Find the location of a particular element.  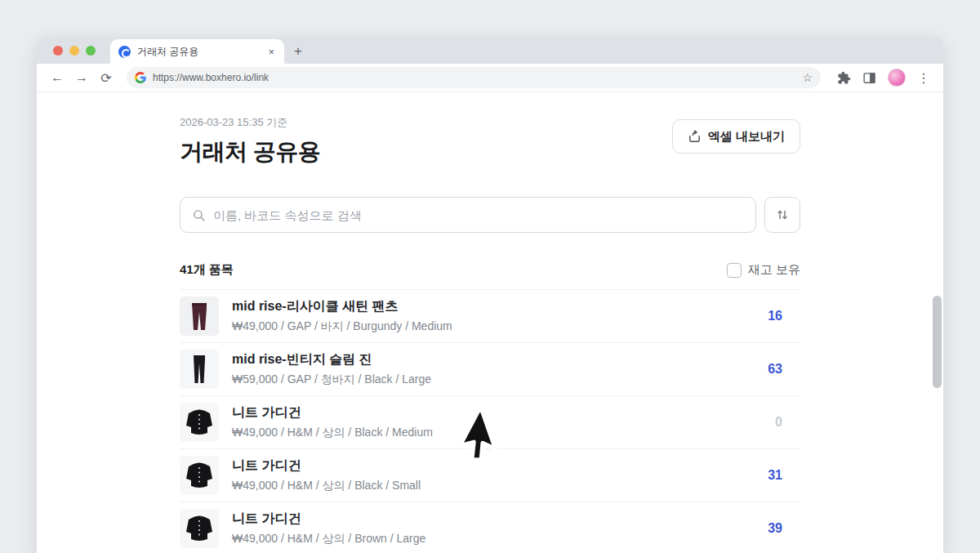

url-text: https://www.boxhero.io/link is located at coordinates (474, 78).